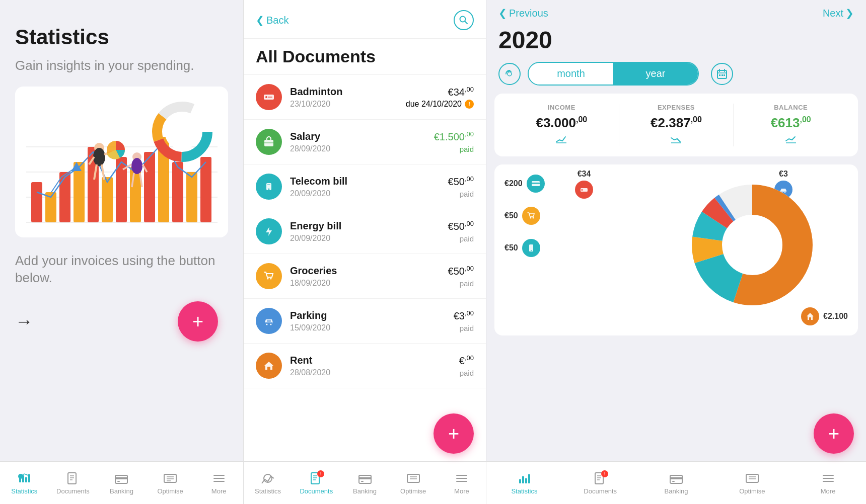 Image resolution: width=866 pixels, height=504 pixels. I want to click on next-button: Next ❯, so click(838, 13).